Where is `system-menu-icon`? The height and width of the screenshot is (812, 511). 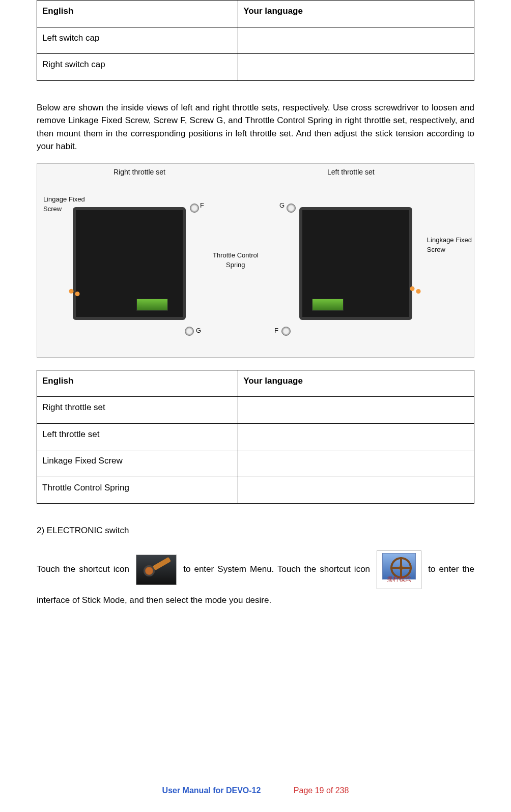 system-menu-icon is located at coordinates (156, 570).